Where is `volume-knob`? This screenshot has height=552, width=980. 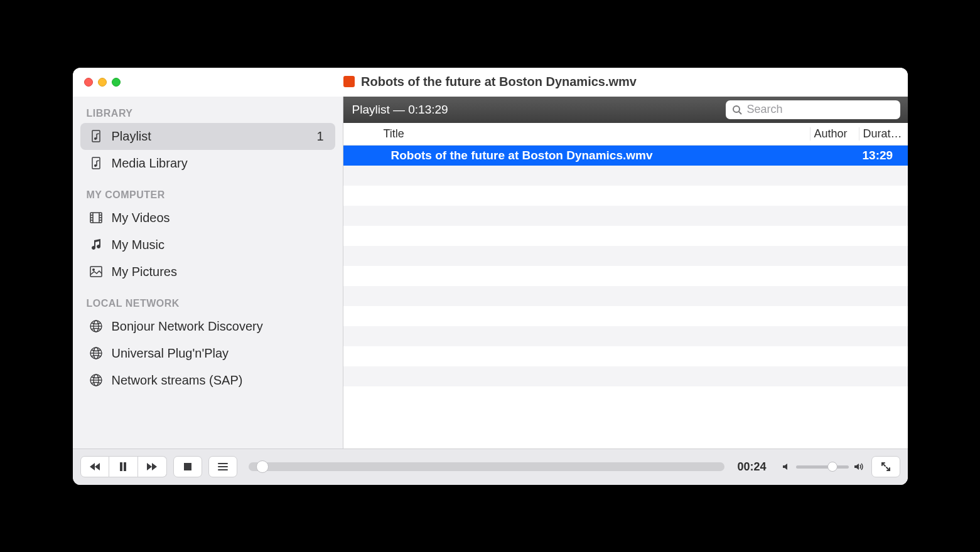
volume-knob is located at coordinates (832, 467).